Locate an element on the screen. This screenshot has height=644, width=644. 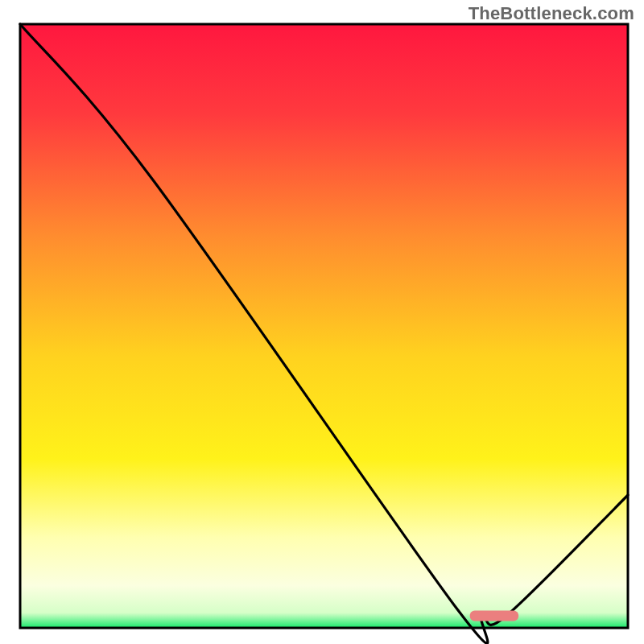
highlight-marker is located at coordinates (494, 617).